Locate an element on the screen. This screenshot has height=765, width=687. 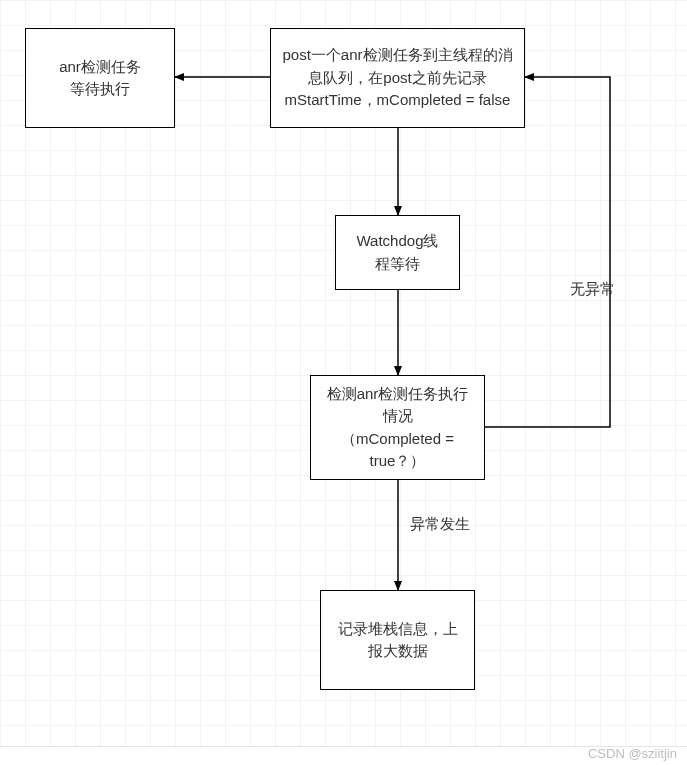
node-post-task: post一个anr检测任务到主线程的消息队列，在post之前先记录mStartT… is located at coordinates (398, 78).